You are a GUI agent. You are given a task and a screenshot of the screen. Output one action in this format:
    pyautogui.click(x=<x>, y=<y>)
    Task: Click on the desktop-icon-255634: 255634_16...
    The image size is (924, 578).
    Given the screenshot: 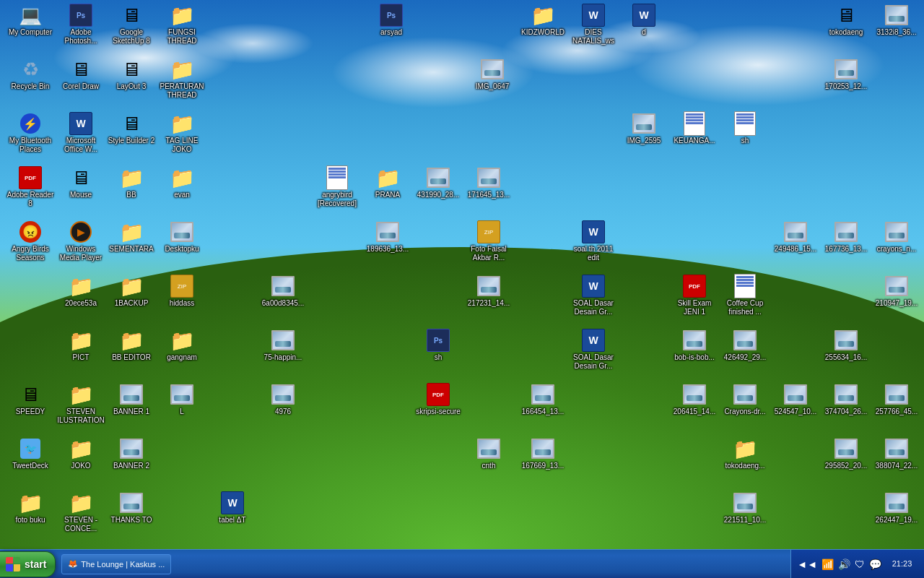 What is the action you would take?
    pyautogui.click(x=846, y=345)
    